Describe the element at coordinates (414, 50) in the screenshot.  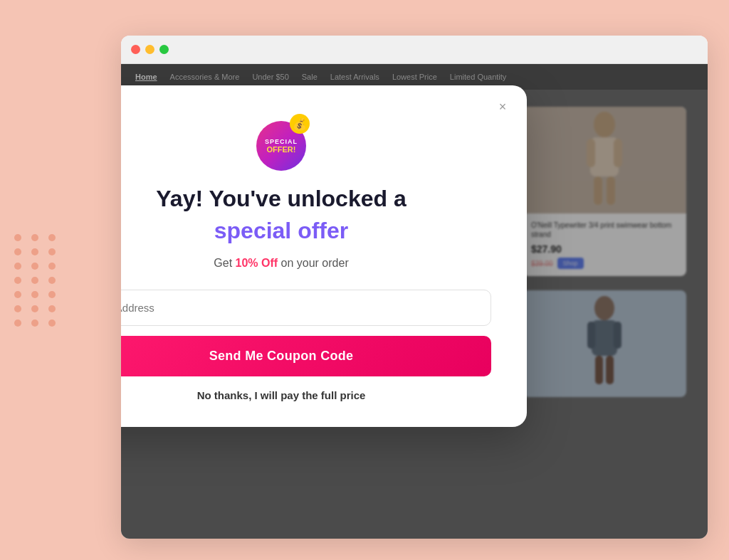
I see `browser-chrome` at that location.